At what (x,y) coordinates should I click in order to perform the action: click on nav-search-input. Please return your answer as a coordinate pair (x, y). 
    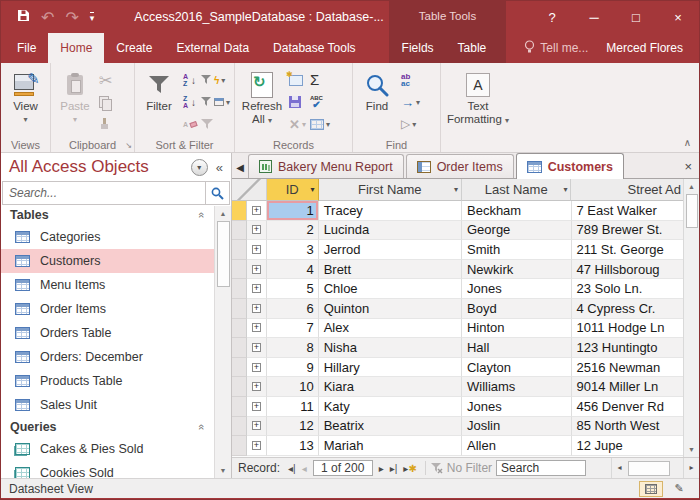
    Looking at the image, I should click on (104, 193).